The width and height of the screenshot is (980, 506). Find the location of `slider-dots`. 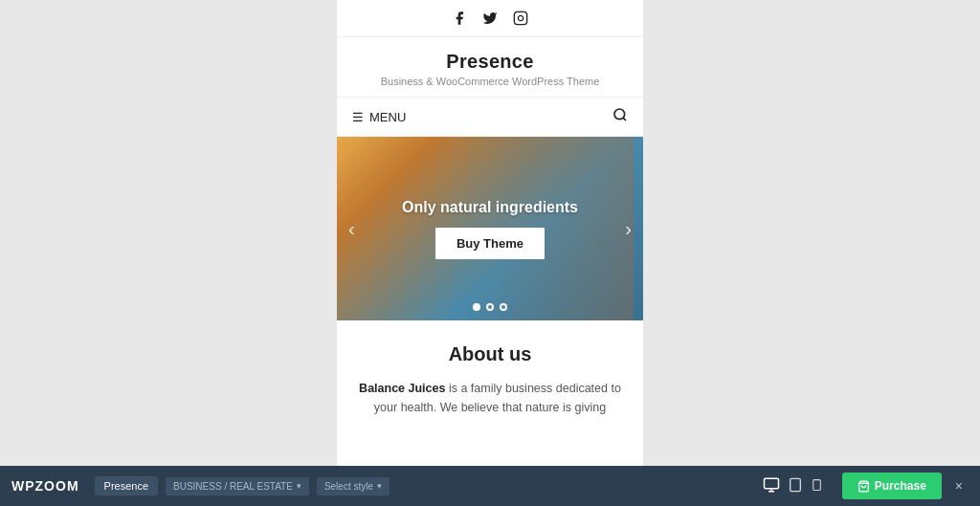

slider-dots is located at coordinates (490, 307).